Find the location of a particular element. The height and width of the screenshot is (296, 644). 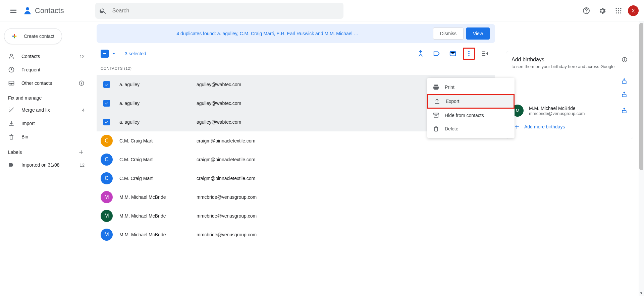

sidebar-item-label: Import is located at coordinates (53, 123).